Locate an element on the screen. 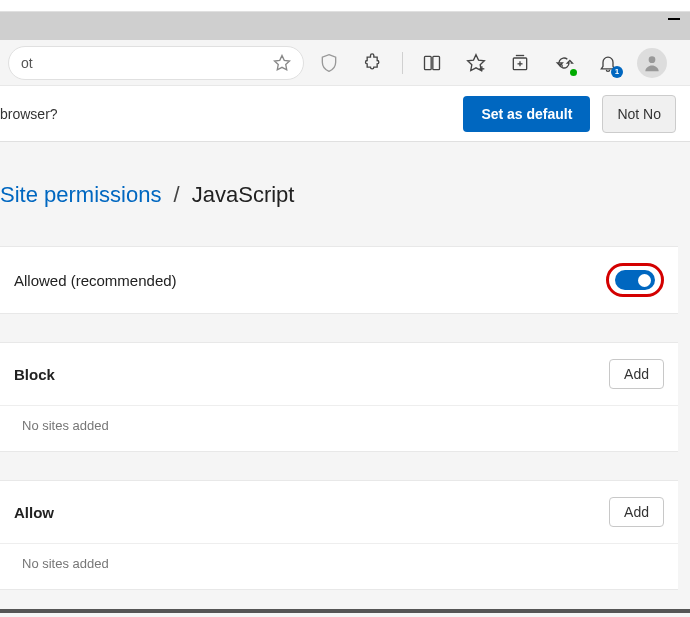 This screenshot has height=617, width=690. split-screen-icon is located at coordinates (432, 63).